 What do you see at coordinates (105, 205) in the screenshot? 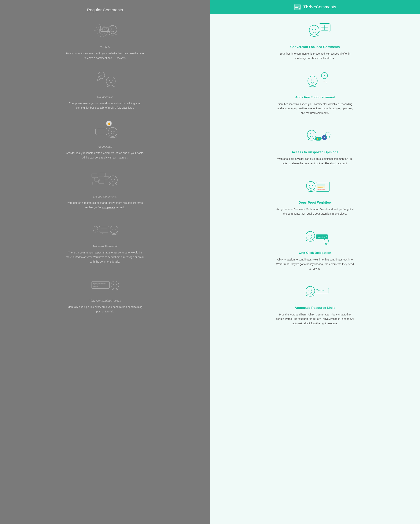
I see `missed-comments-body: You click on a month old post and realiz…` at bounding box center [105, 205].